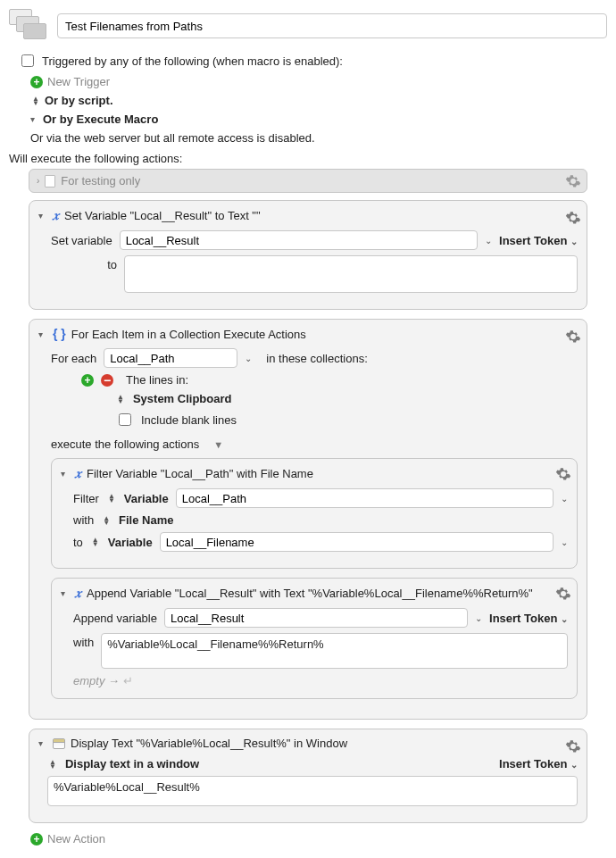 The width and height of the screenshot is (616, 858). I want to click on append-var-input, so click(316, 618).